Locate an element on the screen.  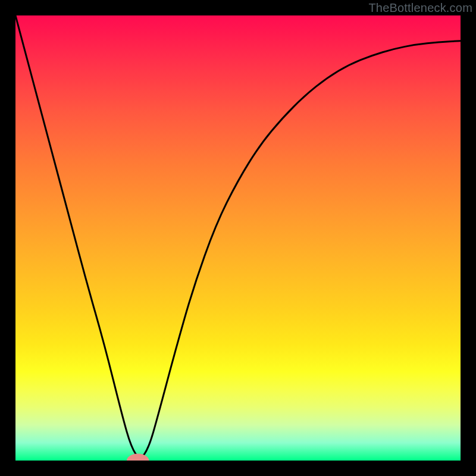
watermark-text: TheBottleneck.com is located at coordinates (420, 8).